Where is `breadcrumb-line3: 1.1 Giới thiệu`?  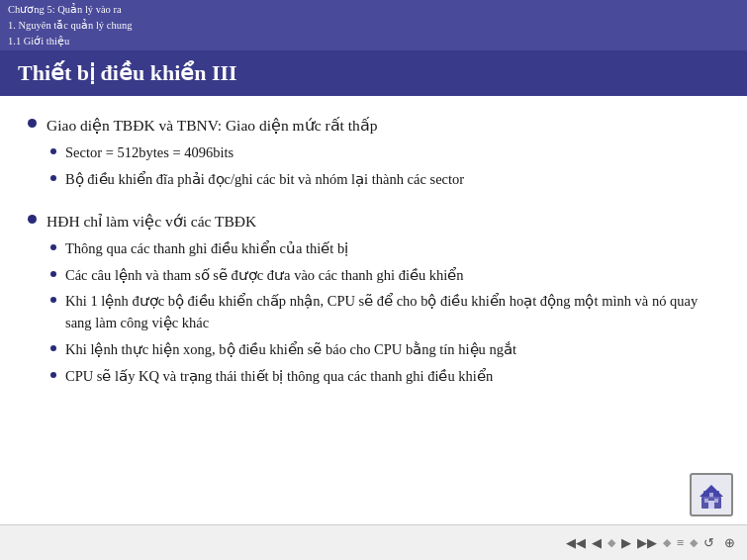 breadcrumb-line3: 1.1 Giới thiệu is located at coordinates (374, 42).